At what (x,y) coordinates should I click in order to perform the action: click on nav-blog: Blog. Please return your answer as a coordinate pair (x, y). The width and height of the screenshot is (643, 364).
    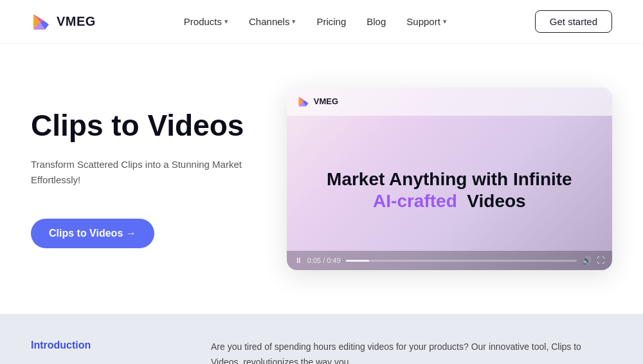
    Looking at the image, I should click on (376, 22).